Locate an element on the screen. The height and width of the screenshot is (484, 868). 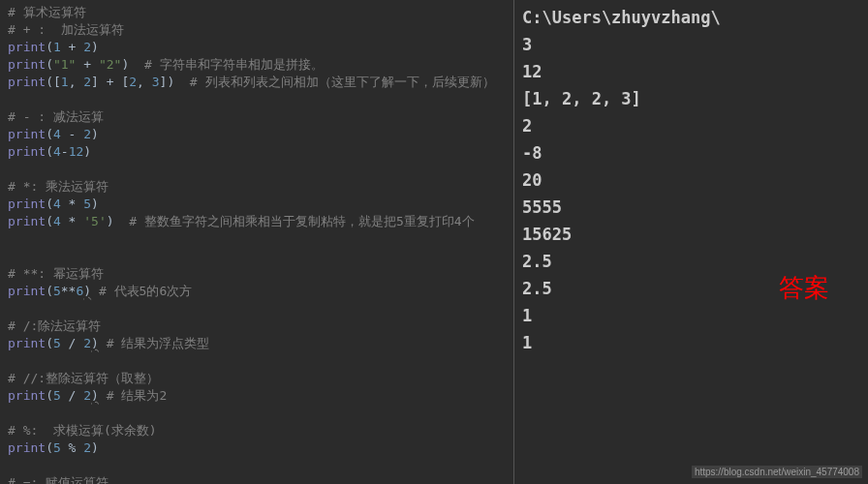
terminal-line: 15625 is located at coordinates (692, 234).